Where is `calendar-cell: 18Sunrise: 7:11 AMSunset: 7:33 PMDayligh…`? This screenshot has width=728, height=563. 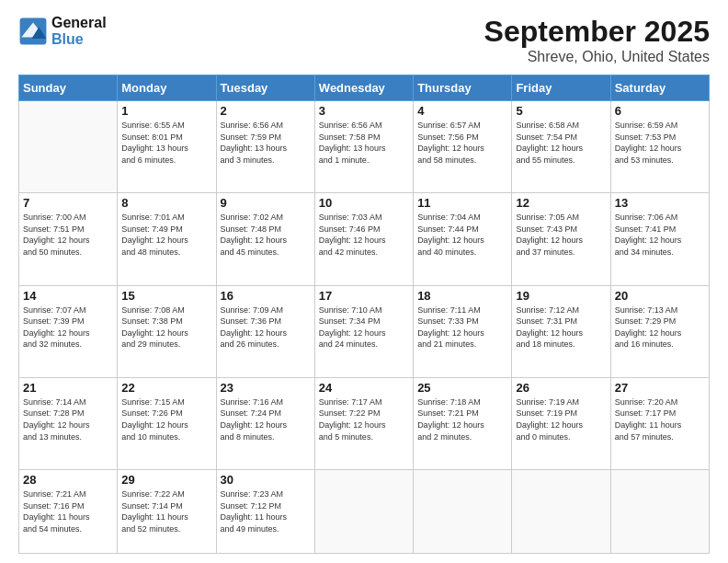 calendar-cell: 18Sunrise: 7:11 AMSunset: 7:33 PMDayligh… is located at coordinates (463, 331).